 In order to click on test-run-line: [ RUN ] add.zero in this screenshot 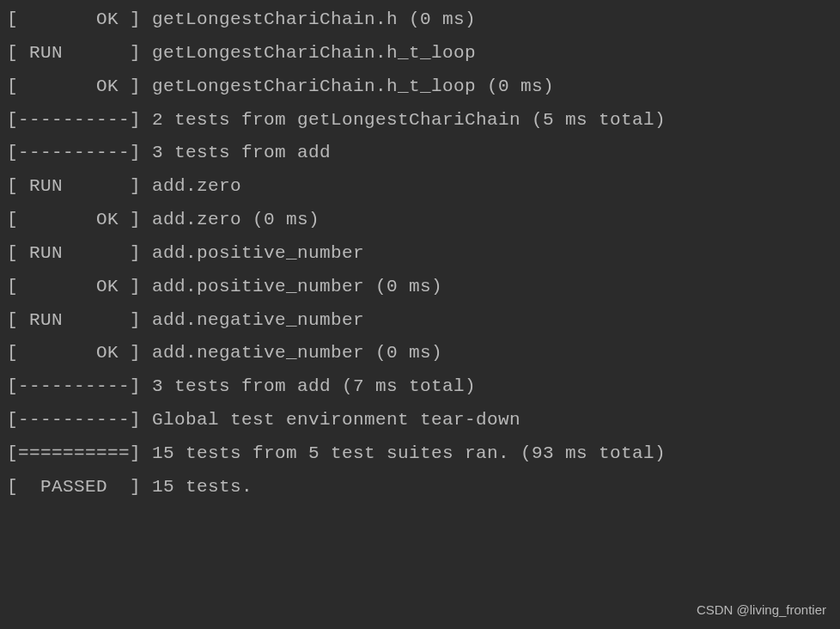, I will do `click(420, 187)`.